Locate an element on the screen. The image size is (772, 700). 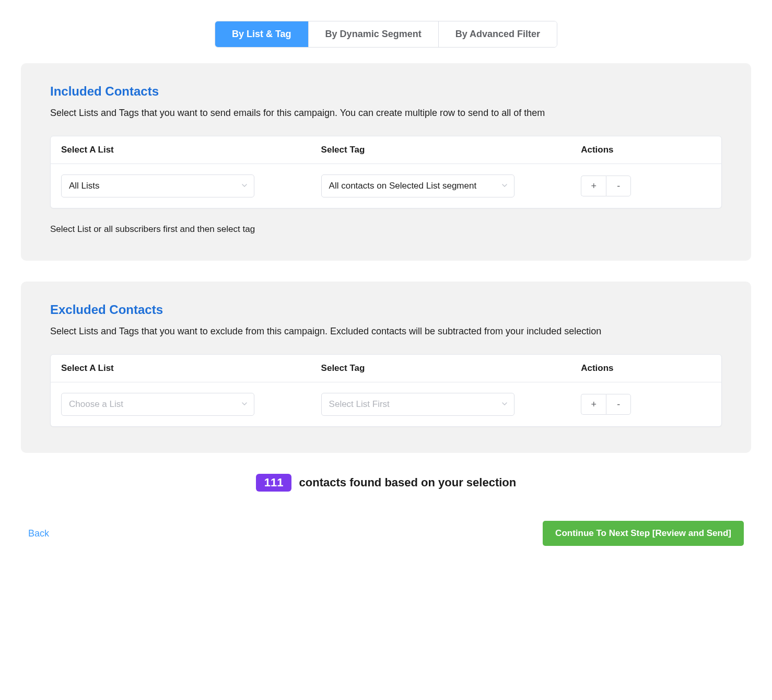
contact-count-badge: 111 is located at coordinates (274, 483).